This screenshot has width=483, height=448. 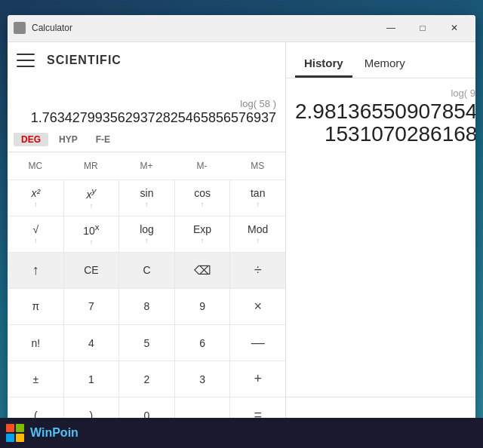 What do you see at coordinates (146, 166) in the screenshot?
I see `mem-mplus: M+` at bounding box center [146, 166].